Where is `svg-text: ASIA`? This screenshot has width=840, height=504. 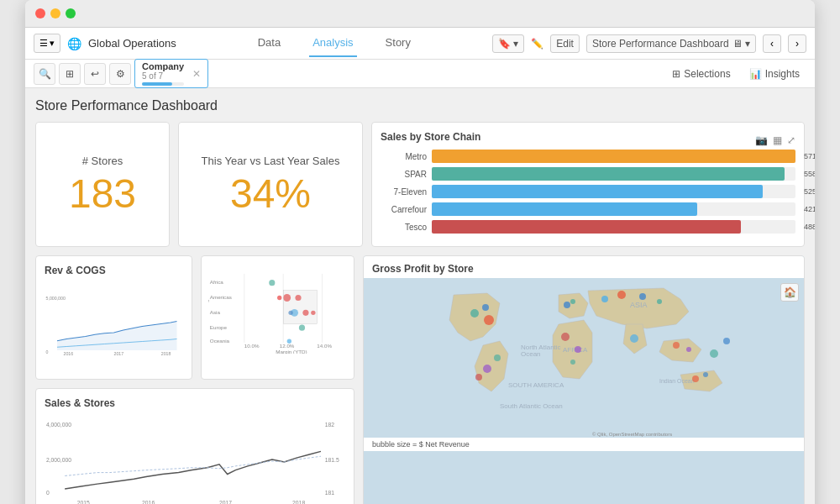
svg-text: ASIA is located at coordinates (638, 305).